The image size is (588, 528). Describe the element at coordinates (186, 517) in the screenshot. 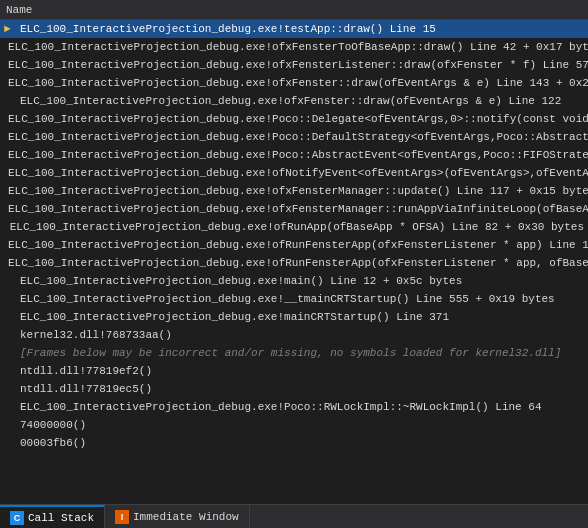

I see `tab-label: Immediate Window` at that location.